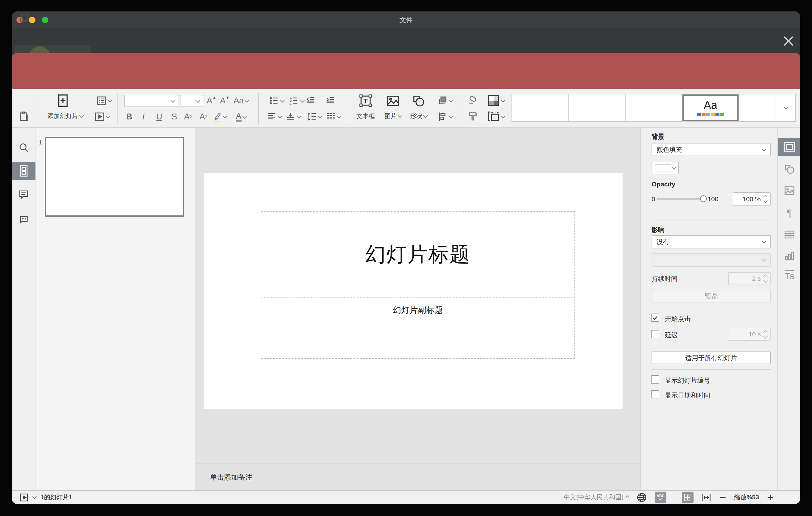 The image size is (812, 516). I want to click on subtitle-placeholder: 幻灯片副标题, so click(418, 329).